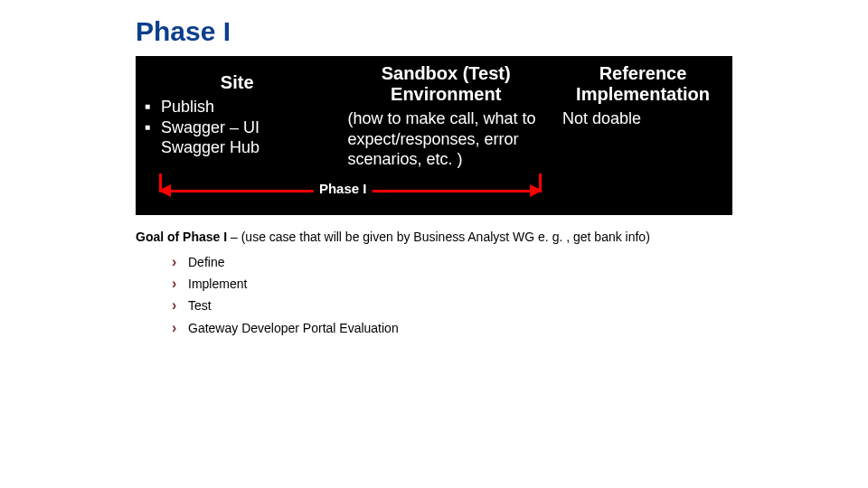 This screenshot has width=868, height=488. What do you see at coordinates (237, 128) in the screenshot?
I see `site-item: Swagger – UI` at bounding box center [237, 128].